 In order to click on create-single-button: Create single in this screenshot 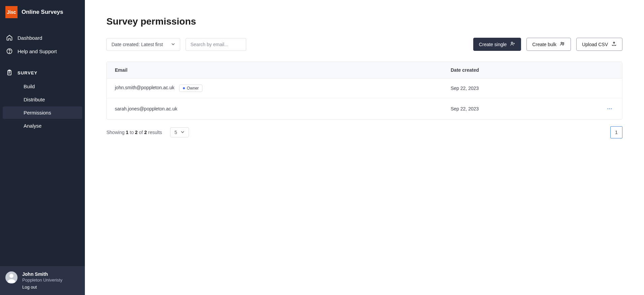, I will do `click(497, 44)`.